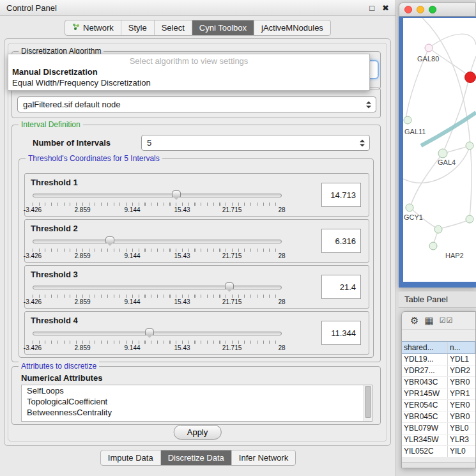 This screenshot has height=476, width=476. What do you see at coordinates (425, 417) in the screenshot?
I see `table-cell: YBR045C` at bounding box center [425, 417].